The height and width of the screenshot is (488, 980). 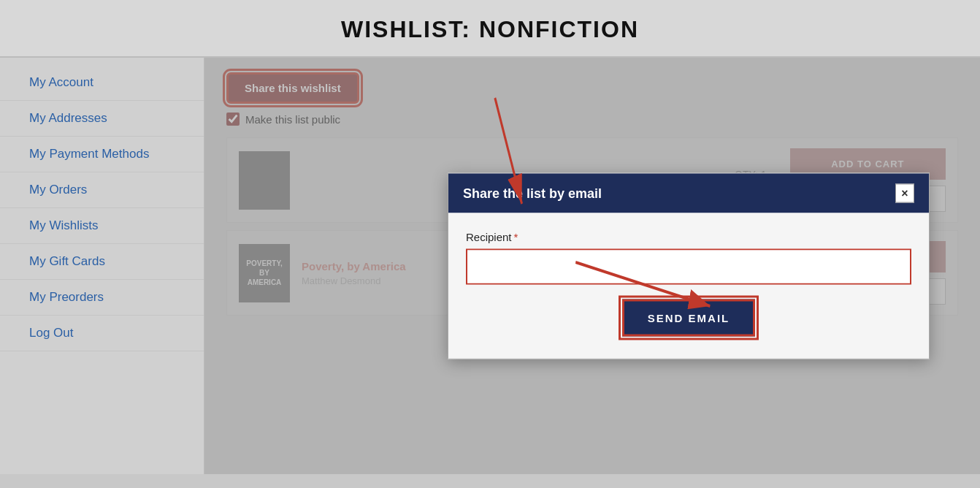 What do you see at coordinates (102, 226) in the screenshot?
I see `sidebar-item-my-wishlists: My Wishlists` at bounding box center [102, 226].